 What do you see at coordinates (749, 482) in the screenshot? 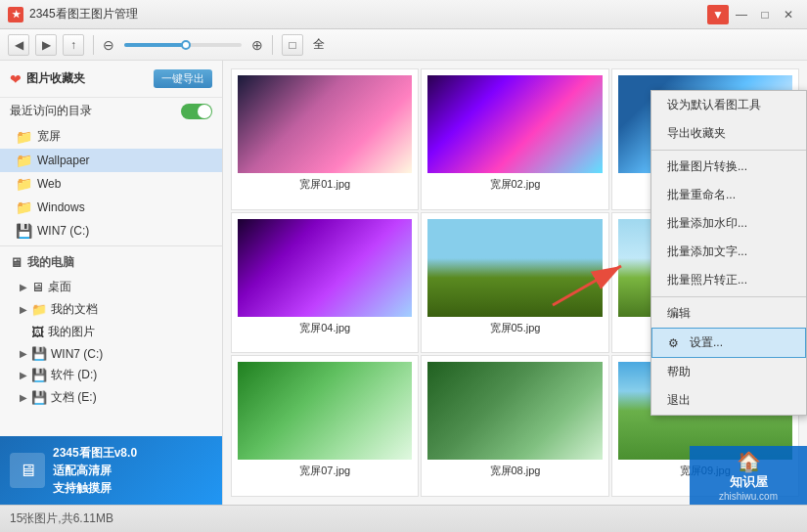
I see `watermark-text: 知识屋` at bounding box center [749, 482].